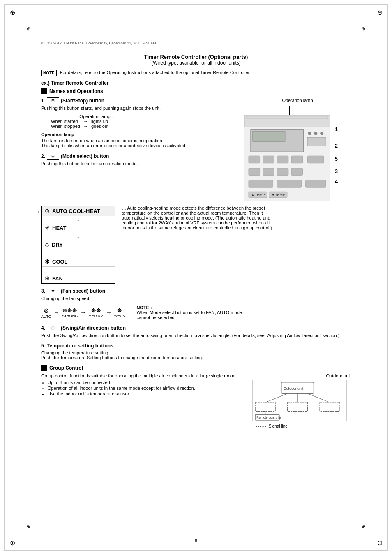  What do you see at coordinates (78, 245) in the screenshot?
I see `mode-list: ⊙ AUTO COOL-HEAT ↓ ✳ HEAT ↓ ◇ DRY ↓ ✱ CO…` at bounding box center [78, 245].